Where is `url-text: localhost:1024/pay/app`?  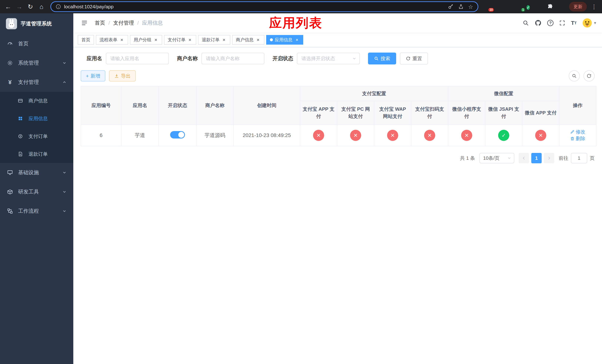 url-text: localhost:1024/pay/app is located at coordinates (255, 7).